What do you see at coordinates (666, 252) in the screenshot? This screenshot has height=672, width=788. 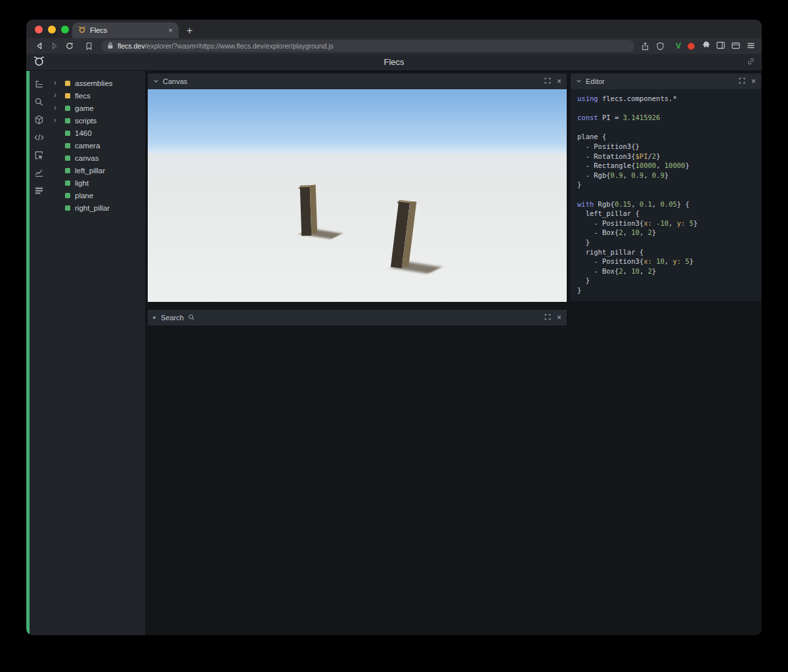 I see `code-line: right_pillar {` at bounding box center [666, 252].